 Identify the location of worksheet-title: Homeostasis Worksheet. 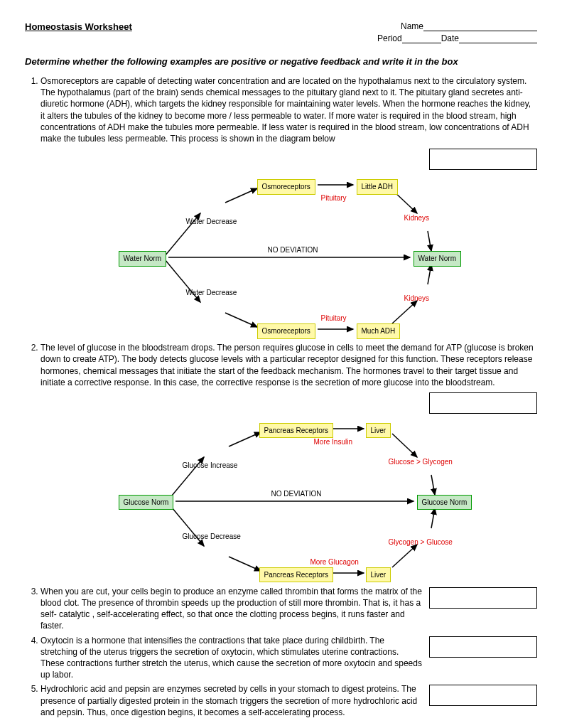
(78, 27).